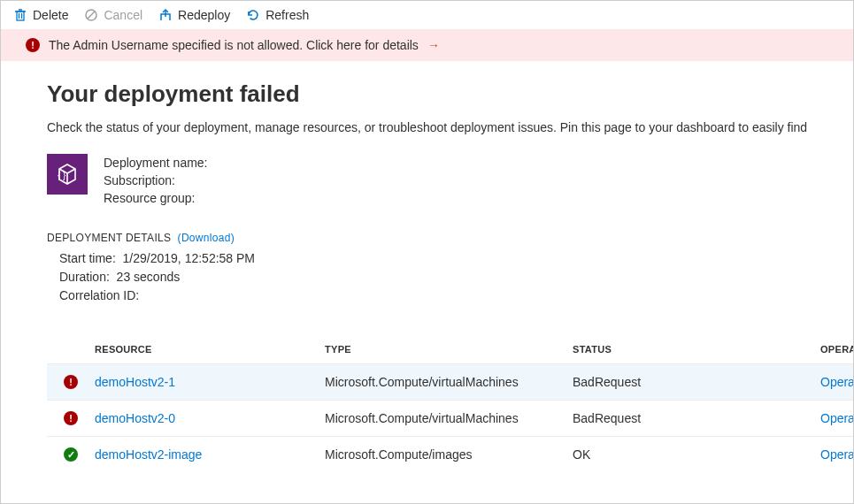  Describe the element at coordinates (696, 349) in the screenshot. I see `col-status: STATUS` at that location.